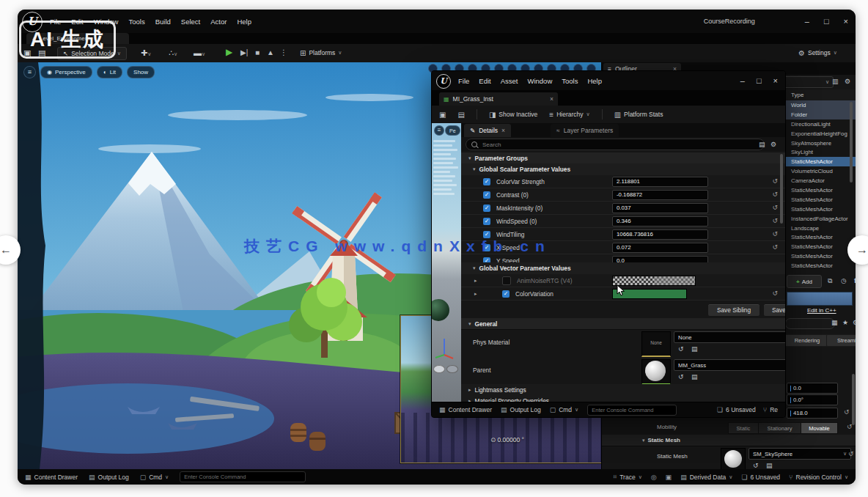 The image size is (868, 497). What do you see at coordinates (656, 372) in the screenshot?
I see `parent-thumbnail` at bounding box center [656, 372].